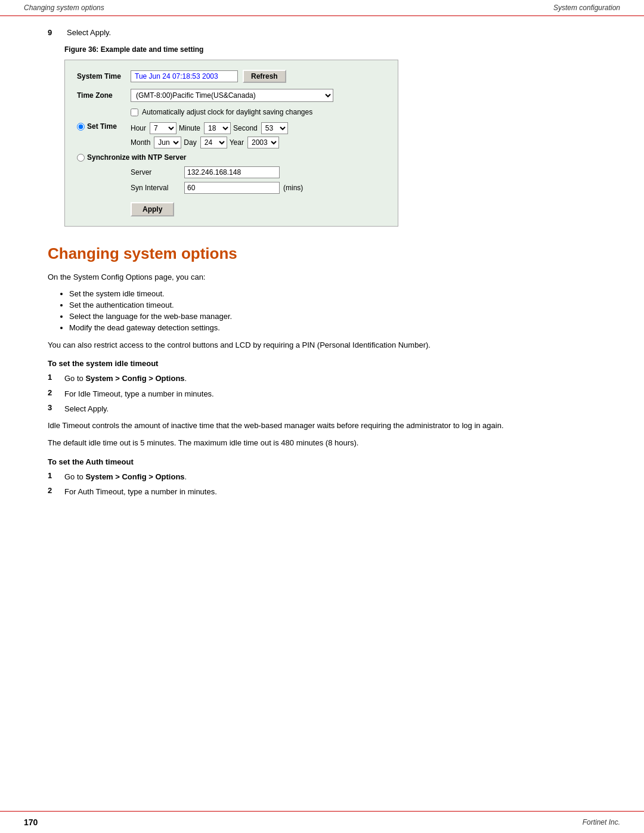 This screenshot has height=833, width=644. I want to click on second-select: 53, so click(274, 128).